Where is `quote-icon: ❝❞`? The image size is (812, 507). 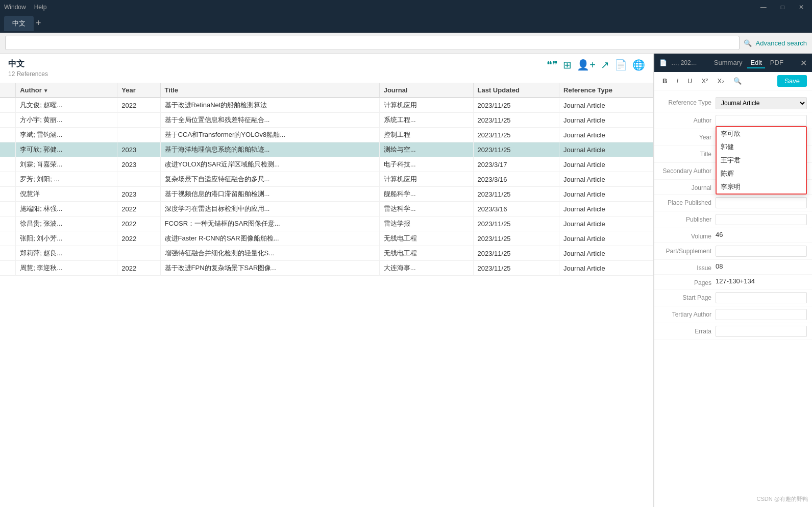
quote-icon: ❝❞ is located at coordinates (552, 65).